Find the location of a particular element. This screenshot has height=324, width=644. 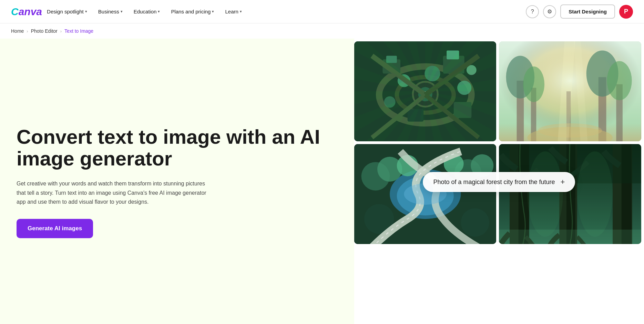

generate-ai-images-button: Generate AI images is located at coordinates (55, 229).